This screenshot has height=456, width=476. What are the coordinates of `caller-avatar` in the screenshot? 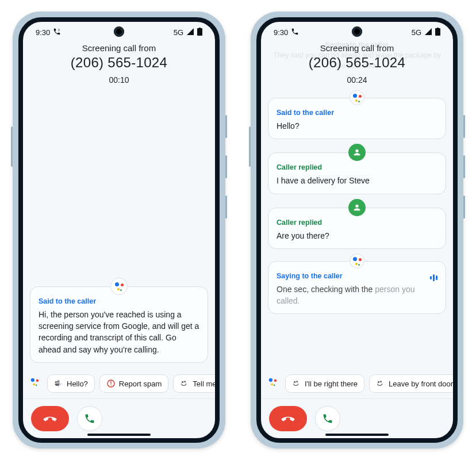 It's located at (357, 208).